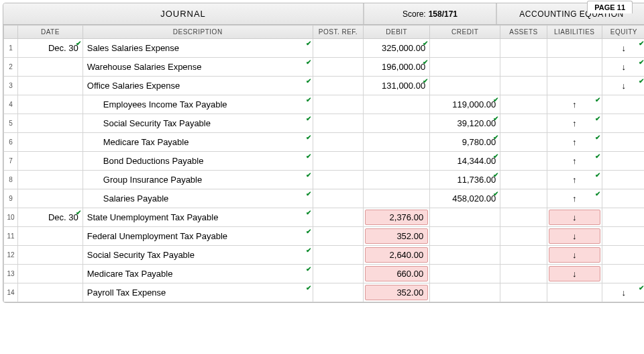 This screenshot has width=644, height=354. What do you see at coordinates (197, 105) in the screenshot?
I see `description-cell: Employees Income Tax Payable✔` at bounding box center [197, 105].